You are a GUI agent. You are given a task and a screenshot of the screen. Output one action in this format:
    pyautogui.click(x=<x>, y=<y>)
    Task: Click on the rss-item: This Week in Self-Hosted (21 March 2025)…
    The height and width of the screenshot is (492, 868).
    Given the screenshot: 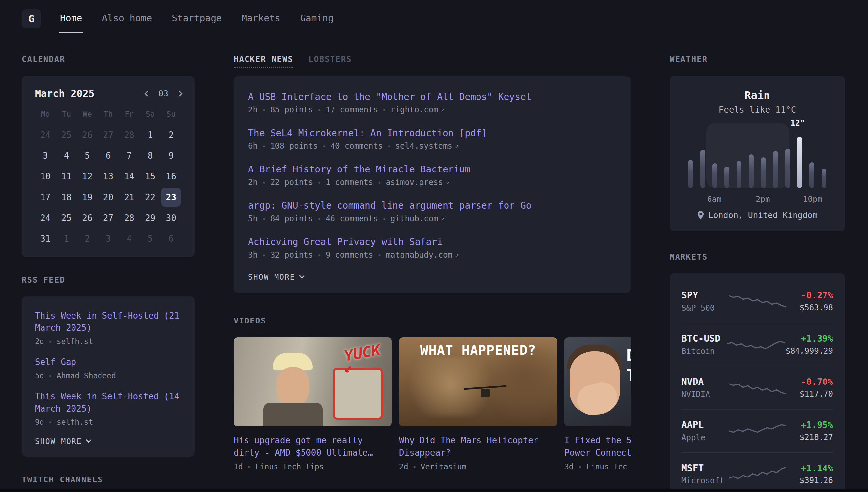 What is the action you would take?
    pyautogui.click(x=108, y=328)
    